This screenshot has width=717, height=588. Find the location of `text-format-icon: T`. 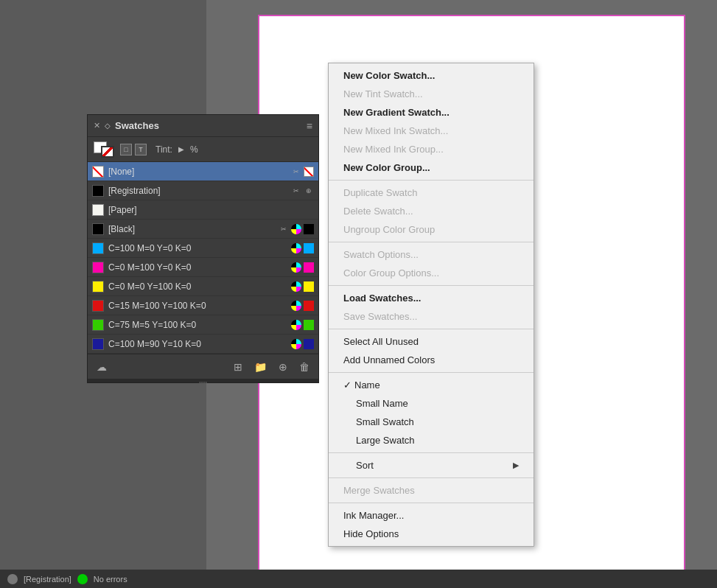

text-format-icon: T is located at coordinates (141, 150).